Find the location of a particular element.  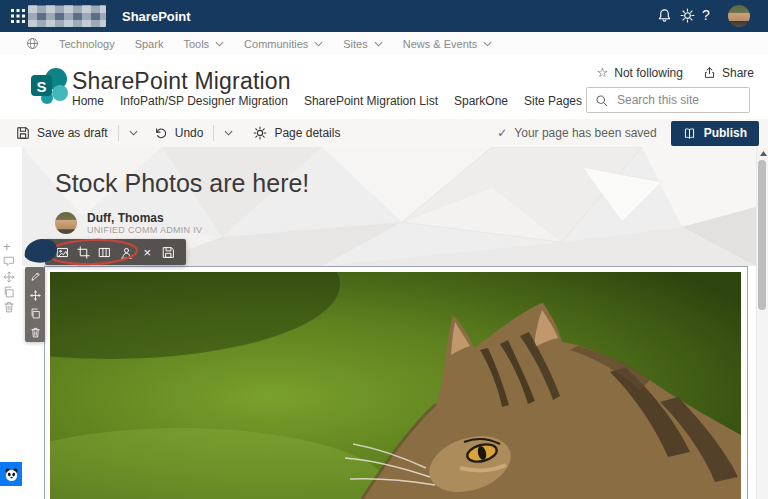

save-image-icon is located at coordinates (168, 252).